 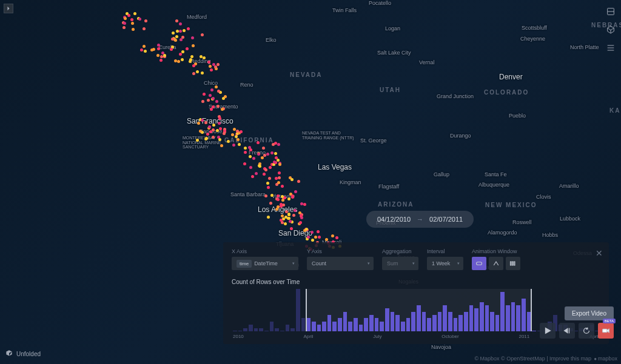 I want to click on reset-button, so click(x=586, y=331).